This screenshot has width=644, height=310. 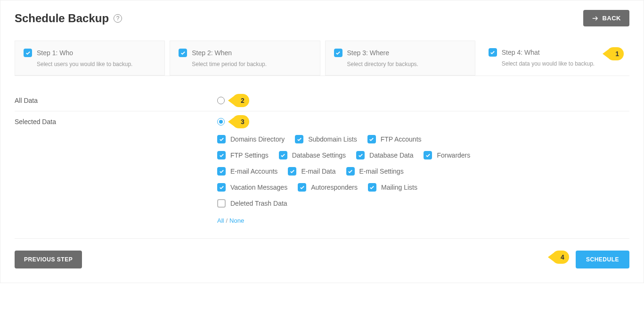 I want to click on checkbox-email-data: E-mail Data, so click(x=312, y=171).